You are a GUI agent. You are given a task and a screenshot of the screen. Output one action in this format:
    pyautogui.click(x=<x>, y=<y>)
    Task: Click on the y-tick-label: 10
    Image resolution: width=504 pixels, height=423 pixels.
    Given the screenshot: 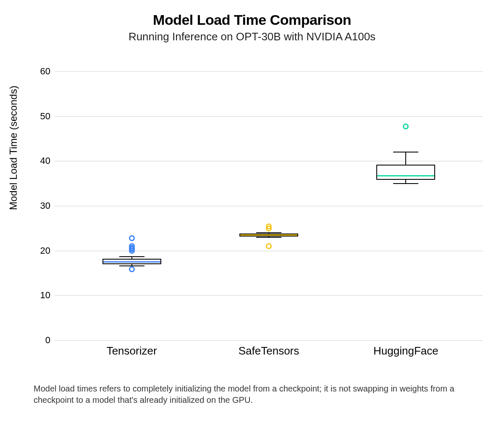 What is the action you would take?
    pyautogui.click(x=38, y=295)
    